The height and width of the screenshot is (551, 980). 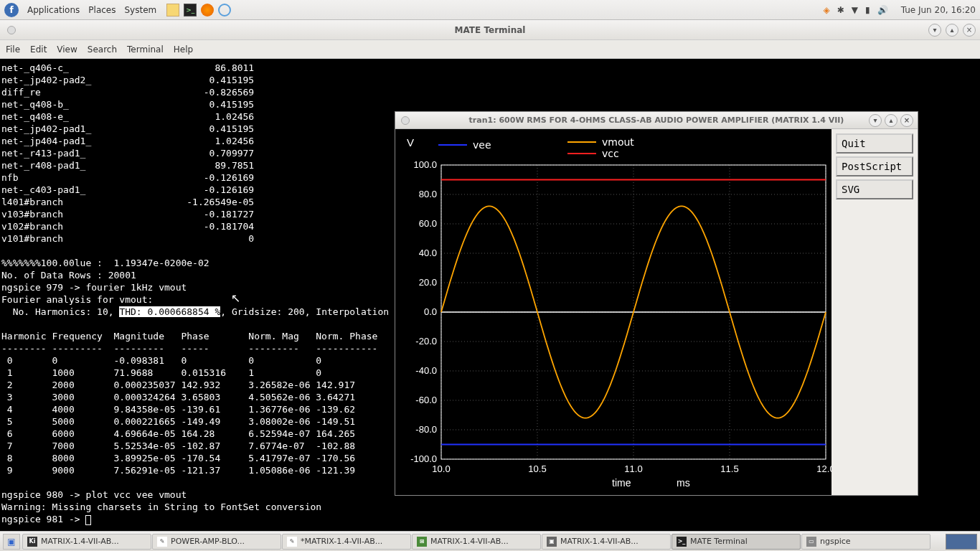 I want to click on taskbar-app-icon: >_, so click(x=682, y=542).